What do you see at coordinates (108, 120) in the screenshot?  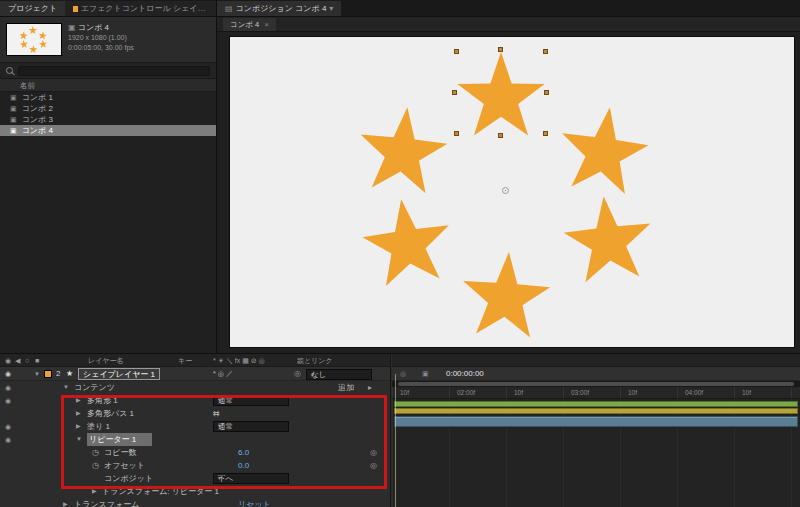 I see `project-item-comp3: ▣ コンポ 3` at bounding box center [108, 120].